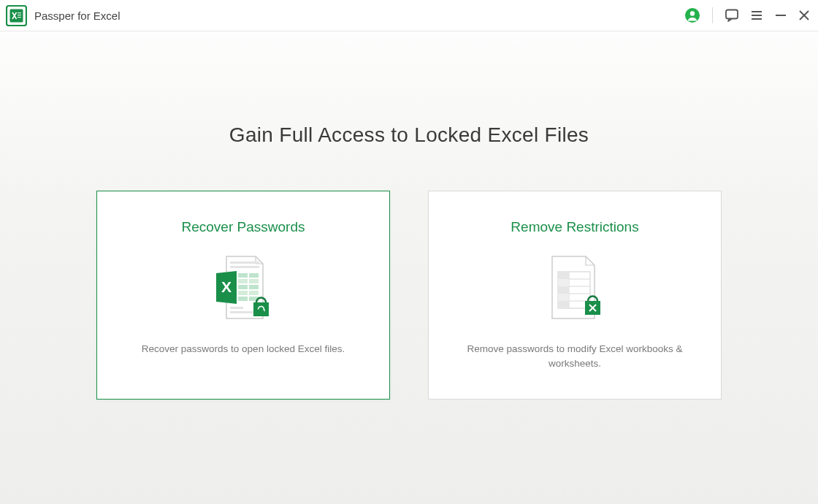 The height and width of the screenshot is (504, 818). I want to click on menu-icon, so click(757, 15).